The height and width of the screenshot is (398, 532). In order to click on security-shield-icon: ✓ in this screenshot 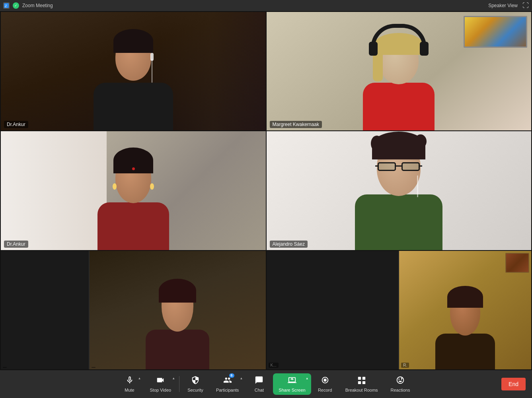, I will do `click(16, 6)`.